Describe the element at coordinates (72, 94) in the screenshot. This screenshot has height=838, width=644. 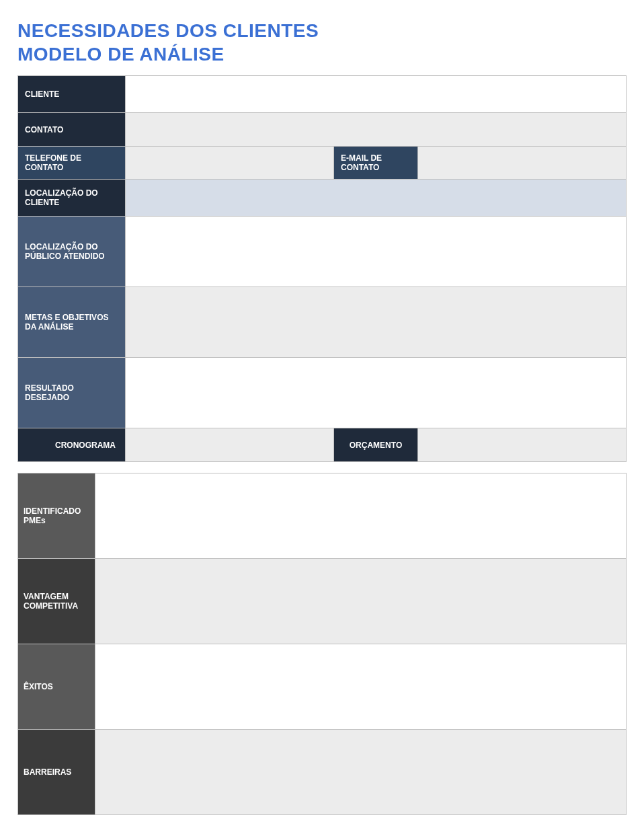
I see `cliente-label: CLIENTE` at that location.